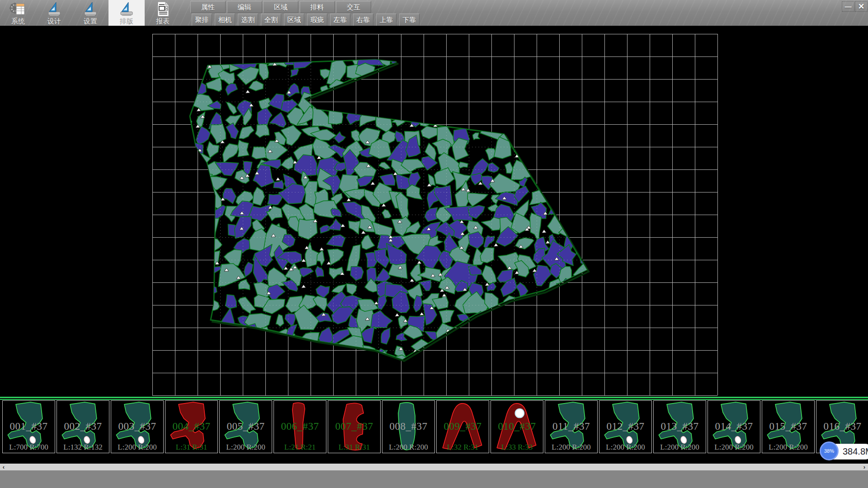  Describe the element at coordinates (90, 9) in the screenshot. I see `settings-icon` at that location.